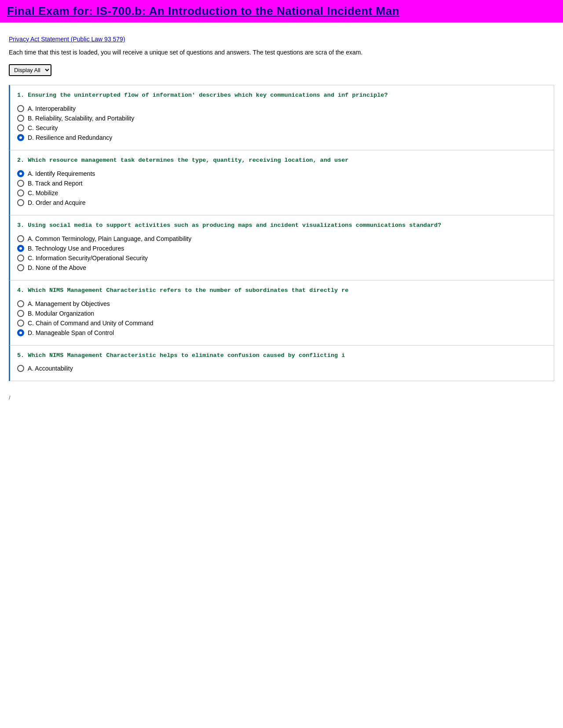  I want to click on question-block-5: 5. Which NIMS Management Characteristic …, so click(282, 364).